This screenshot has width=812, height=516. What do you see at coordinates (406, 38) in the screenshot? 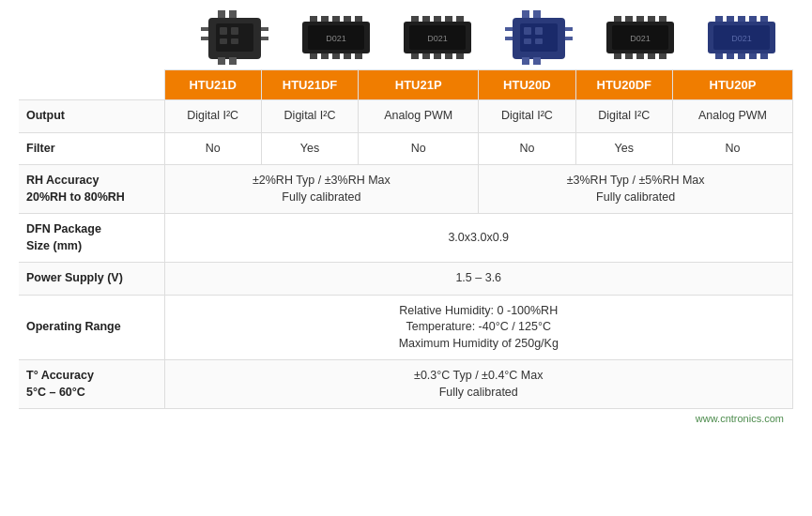
I see `product-images-row: D021 D021` at bounding box center [406, 38].